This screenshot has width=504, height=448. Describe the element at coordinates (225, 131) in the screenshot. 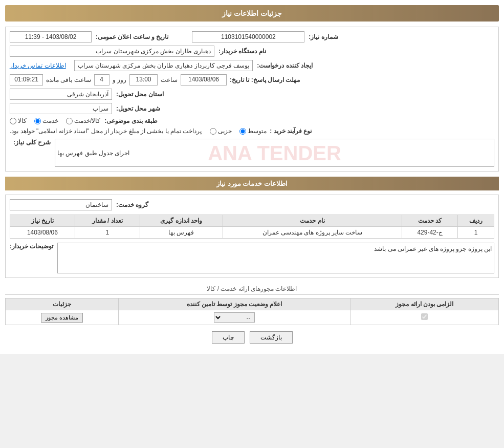

I see `purchase-jozi-label: جزیی` at that location.